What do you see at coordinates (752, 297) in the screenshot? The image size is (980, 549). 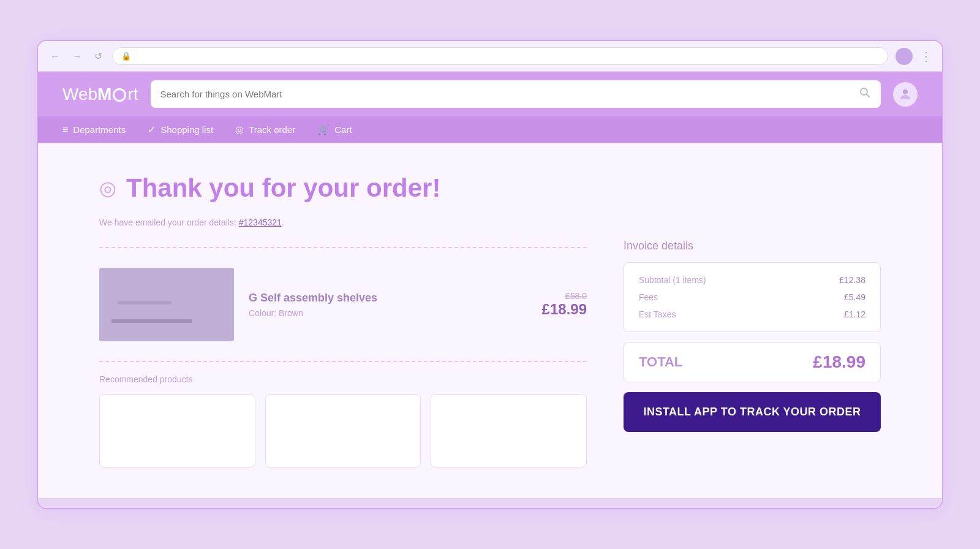 I see `invoice-box: Subtotal (1 items) £12.38 Fees £5.49 Est…` at bounding box center [752, 297].